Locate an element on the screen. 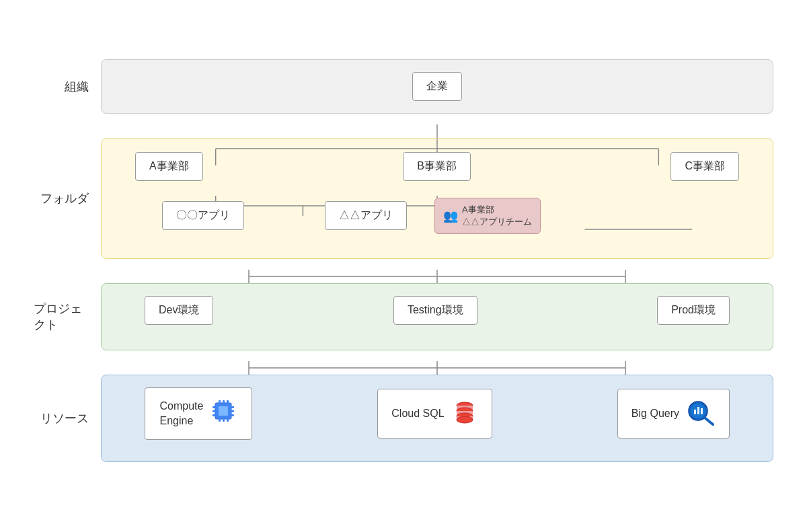 The width and height of the screenshot is (807, 532). org-label: 組織 is located at coordinates (67, 86).